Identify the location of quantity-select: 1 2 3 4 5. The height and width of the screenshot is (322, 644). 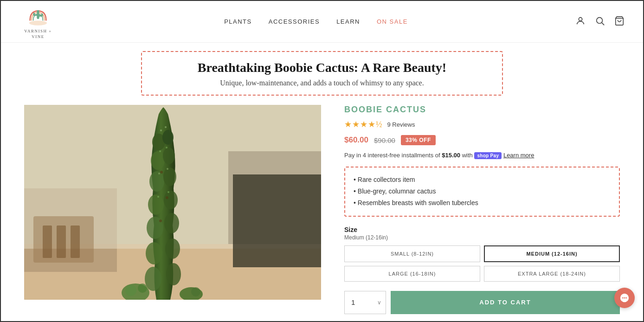
(365, 303).